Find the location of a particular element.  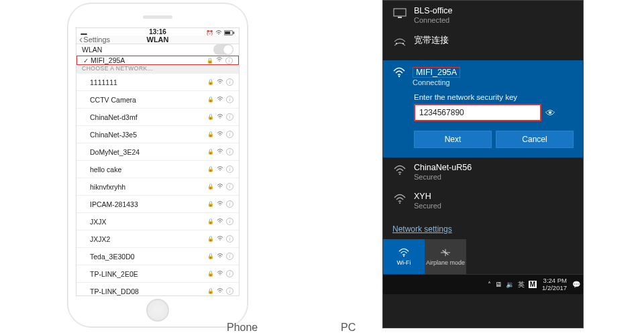

quick-tiles: Wi-Fi Airplane mode is located at coordinates (483, 257).